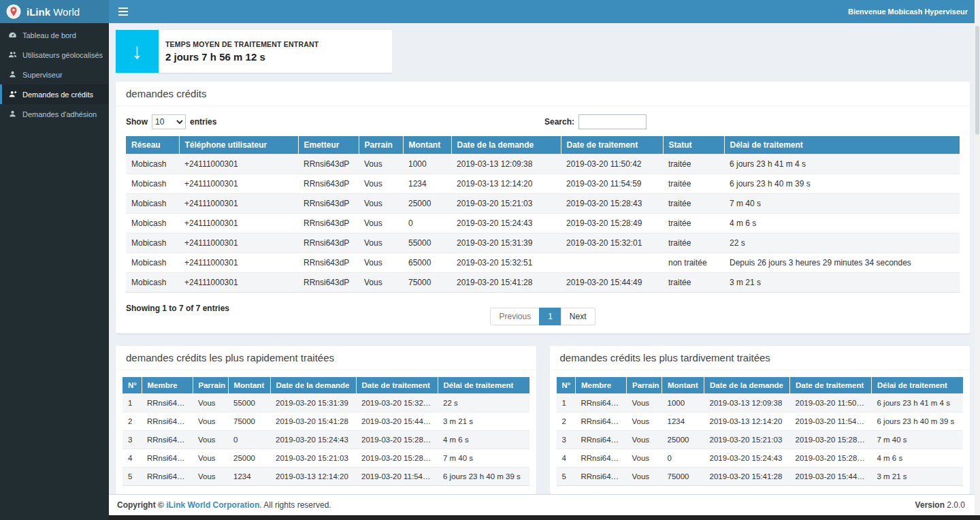  What do you see at coordinates (12, 35) in the screenshot?
I see `dashboard-icon` at bounding box center [12, 35].